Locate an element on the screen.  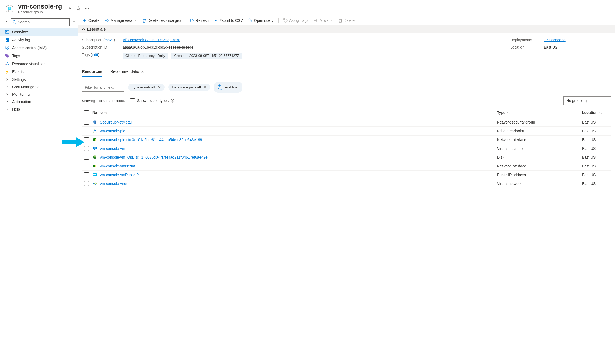
sidebar-item-automation: Automation is located at coordinates (39, 102).